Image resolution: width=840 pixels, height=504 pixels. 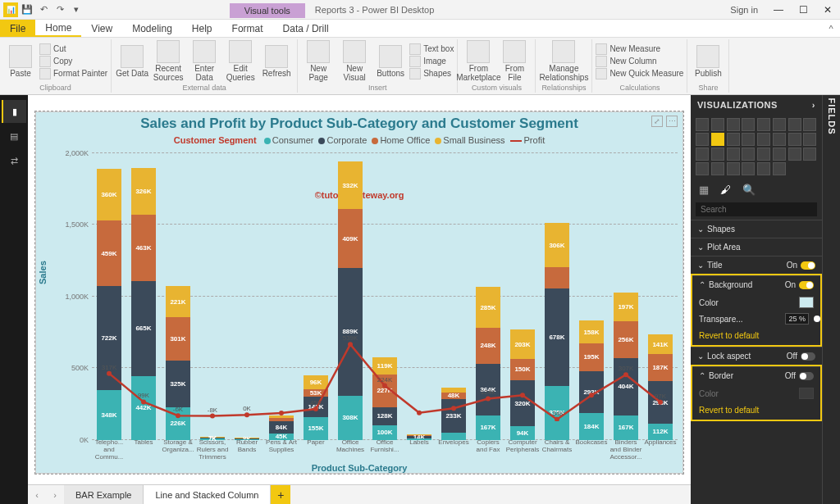 What do you see at coordinates (21, 61) in the screenshot?
I see `paste-button: Paste` at bounding box center [21, 61].